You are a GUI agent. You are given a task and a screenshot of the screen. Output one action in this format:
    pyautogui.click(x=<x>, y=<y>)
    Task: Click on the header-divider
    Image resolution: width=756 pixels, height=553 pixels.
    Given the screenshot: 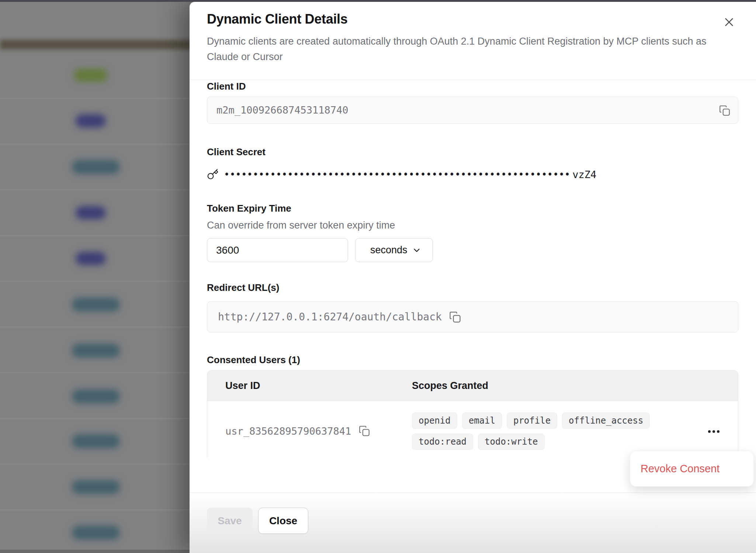 What is the action you would take?
    pyautogui.click(x=473, y=80)
    